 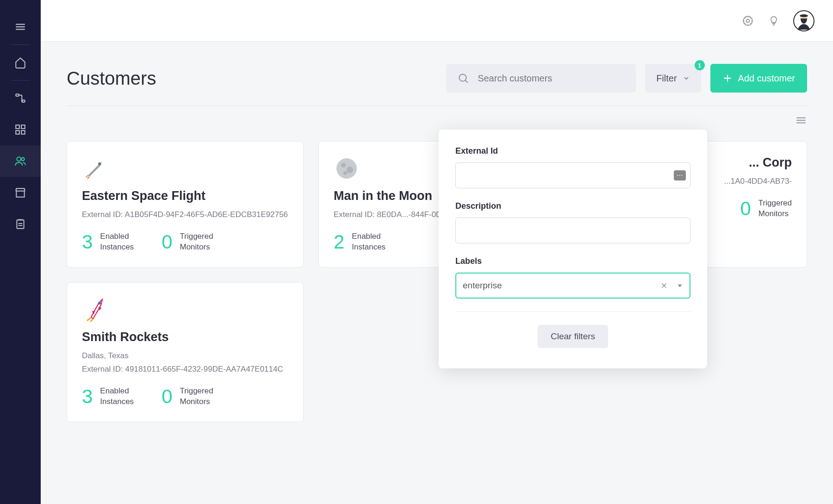 I want to click on stat-enabled: 2 Enabled Instances, so click(x=360, y=242).